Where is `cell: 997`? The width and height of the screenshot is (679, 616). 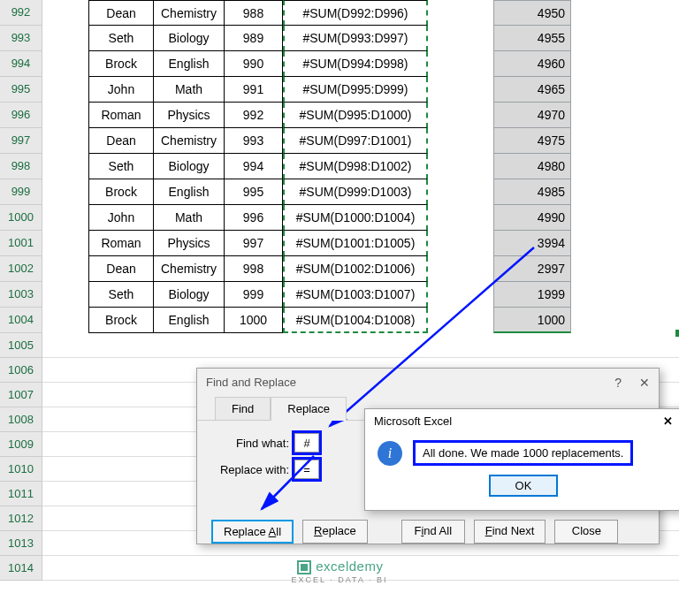
cell: 997 is located at coordinates (254, 244).